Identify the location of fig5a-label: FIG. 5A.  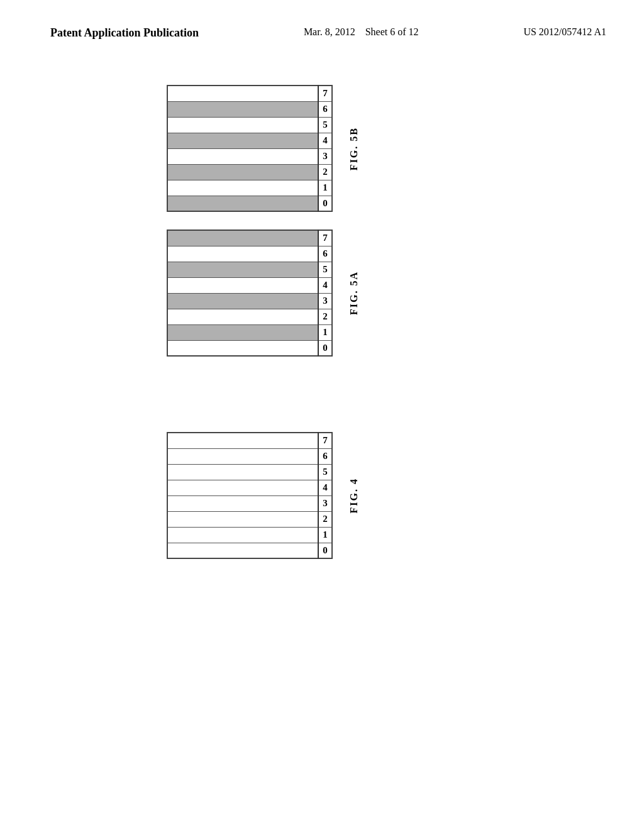
(354, 293).